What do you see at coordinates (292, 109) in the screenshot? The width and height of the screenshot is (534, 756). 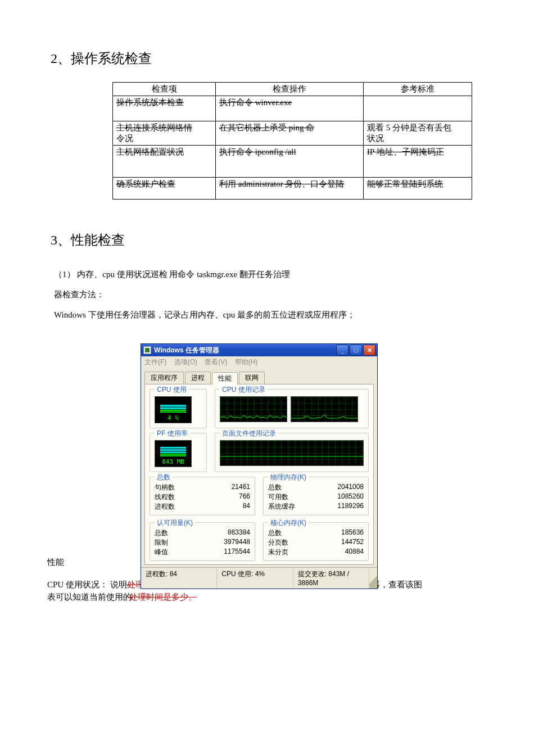 I see `table-row: 操作系统版本检查 执行命令 winver.exe` at bounding box center [292, 109].